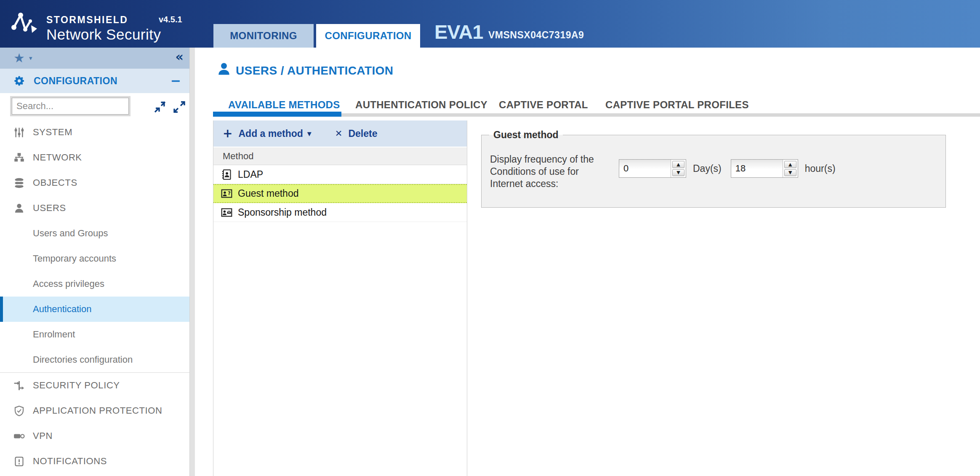  Describe the element at coordinates (170, 19) in the screenshot. I see `version-label: v4.5.1` at that location.